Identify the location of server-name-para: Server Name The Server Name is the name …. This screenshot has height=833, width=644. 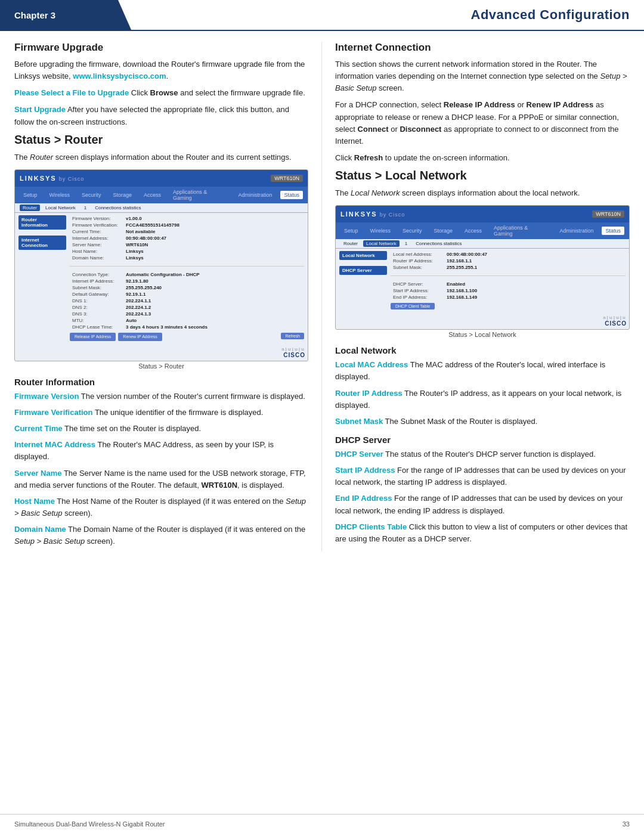
(161, 479).